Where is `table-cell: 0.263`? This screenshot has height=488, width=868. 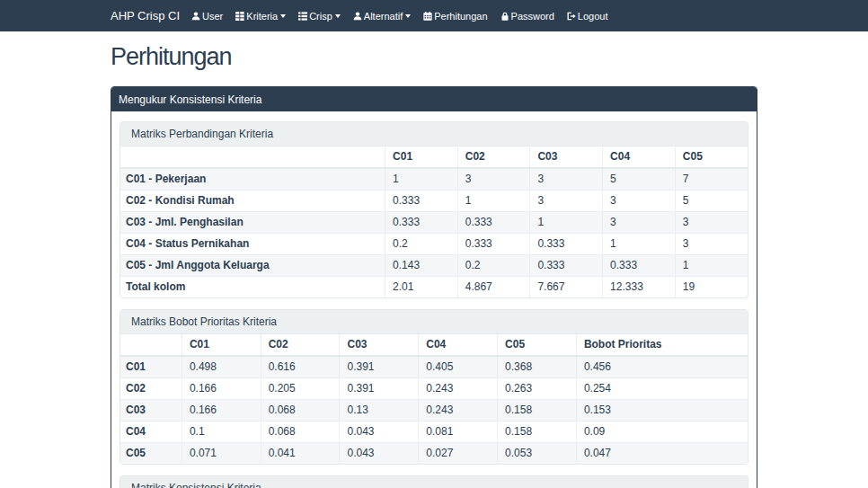 table-cell: 0.263 is located at coordinates (537, 389).